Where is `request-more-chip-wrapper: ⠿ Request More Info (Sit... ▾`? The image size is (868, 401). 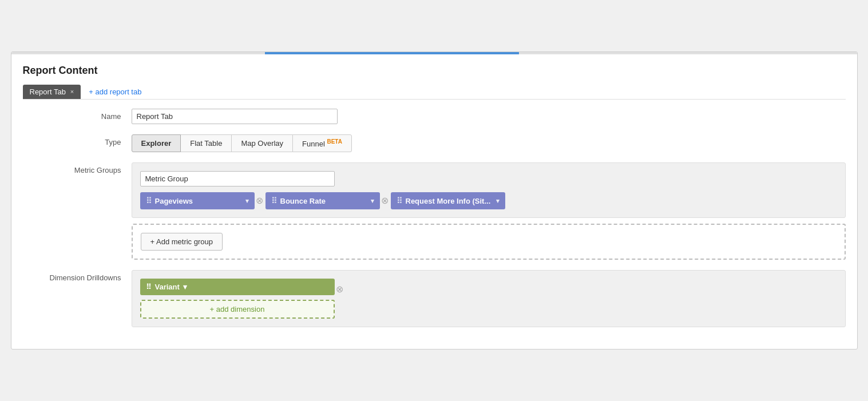 request-more-chip-wrapper: ⠿ Request More Info (Sit... ▾ is located at coordinates (448, 201).